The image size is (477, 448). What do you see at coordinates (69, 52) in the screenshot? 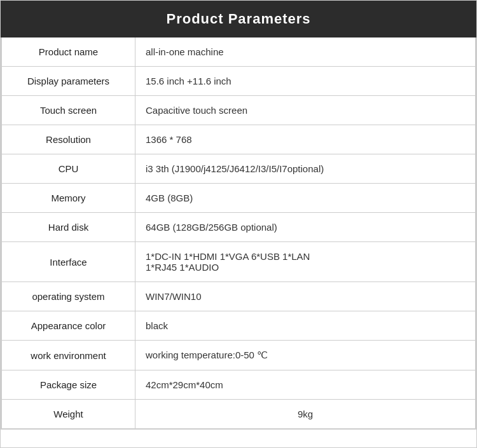
I see `row-label: Product name` at bounding box center [69, 52].